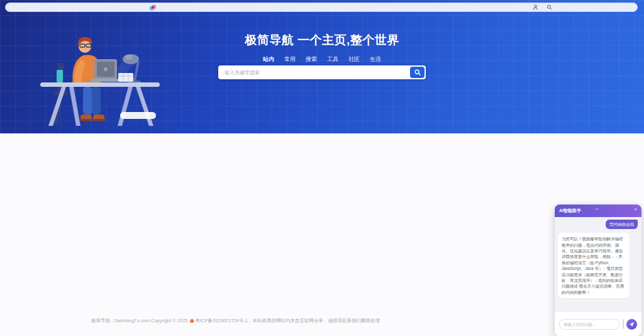 This screenshot has width=644, height=336. Describe the element at coordinates (542, 8) in the screenshot. I see `topbar-actions` at that location.